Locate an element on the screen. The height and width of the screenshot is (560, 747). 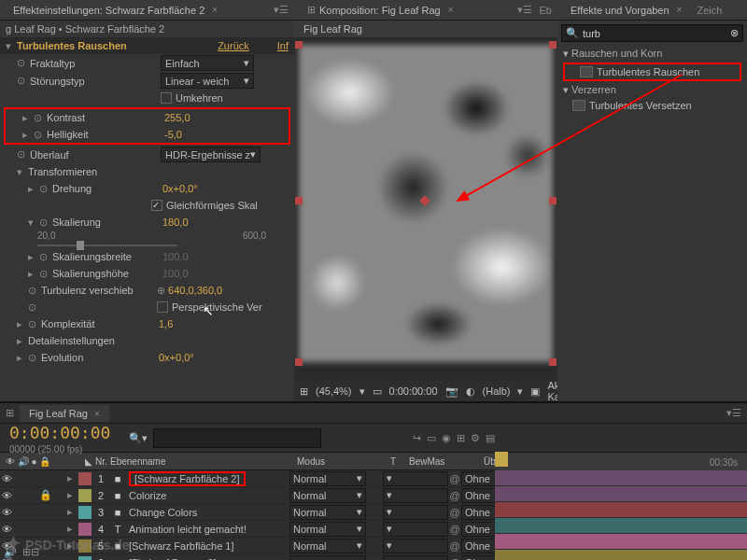
turbulenz-value: 640,0,360,0 is located at coordinates (195, 290).